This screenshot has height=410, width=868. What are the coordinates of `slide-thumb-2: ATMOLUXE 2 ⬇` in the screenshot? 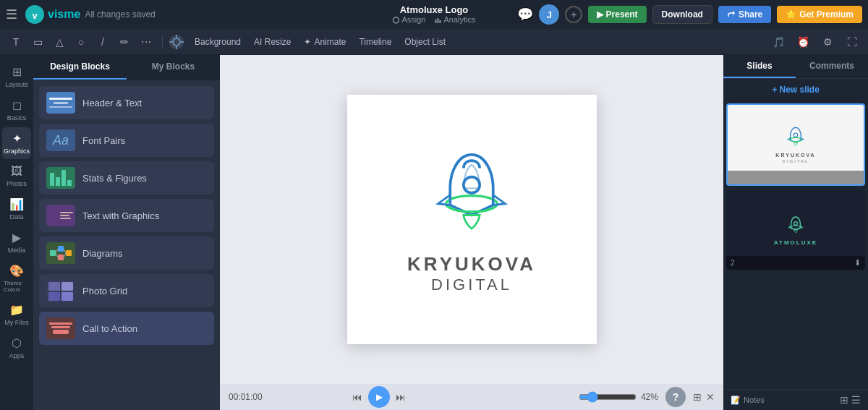 It's located at (796, 230).